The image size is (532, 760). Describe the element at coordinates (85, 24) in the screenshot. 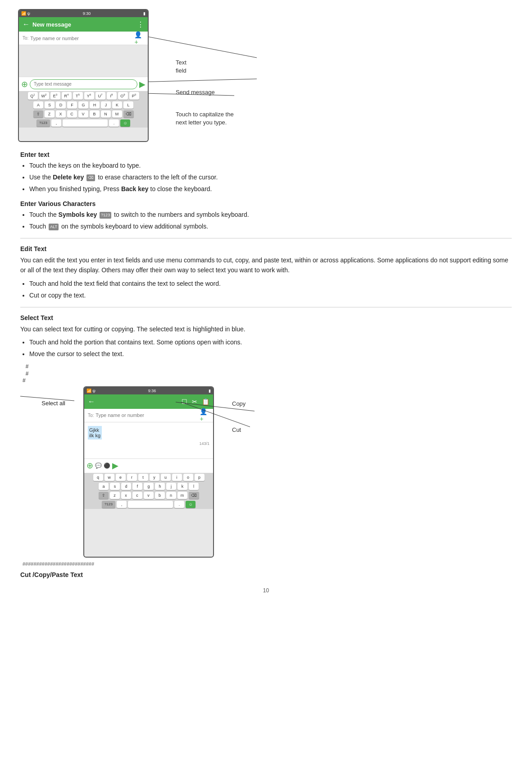

I see `nav-title: New message` at that location.